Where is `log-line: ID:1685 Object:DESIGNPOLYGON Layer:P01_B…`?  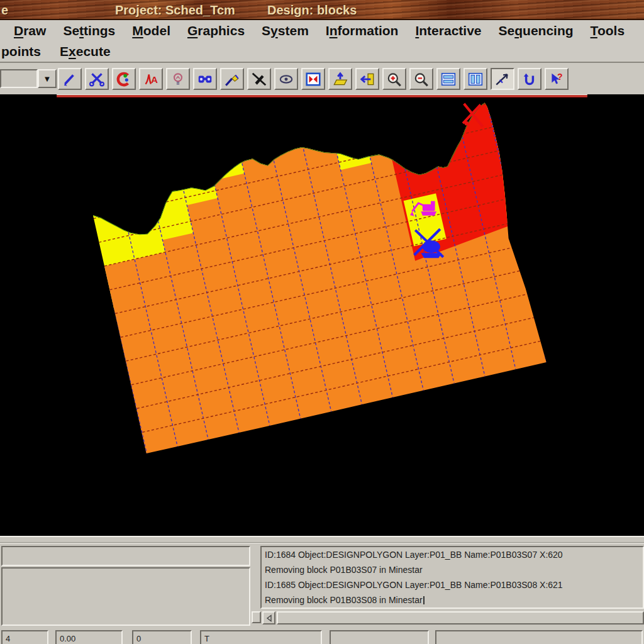 log-line: ID:1685 Object:DESIGNPOLYGON Layer:P01_B… is located at coordinates (452, 585).